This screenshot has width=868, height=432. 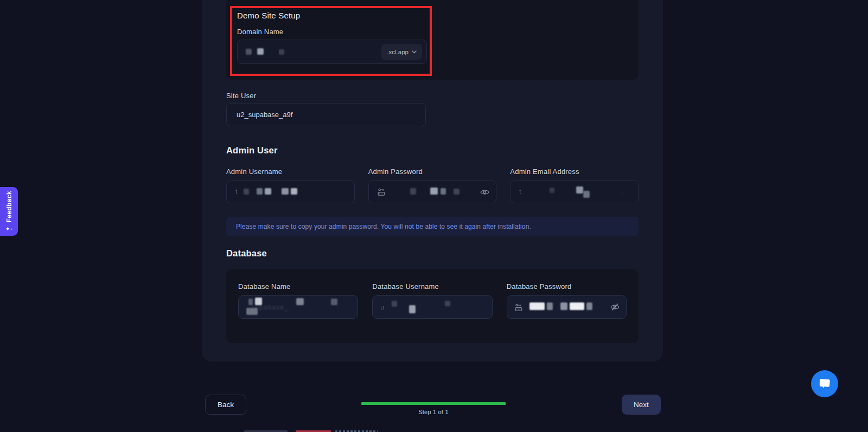 I want to click on database-heading: Database, so click(x=246, y=254).